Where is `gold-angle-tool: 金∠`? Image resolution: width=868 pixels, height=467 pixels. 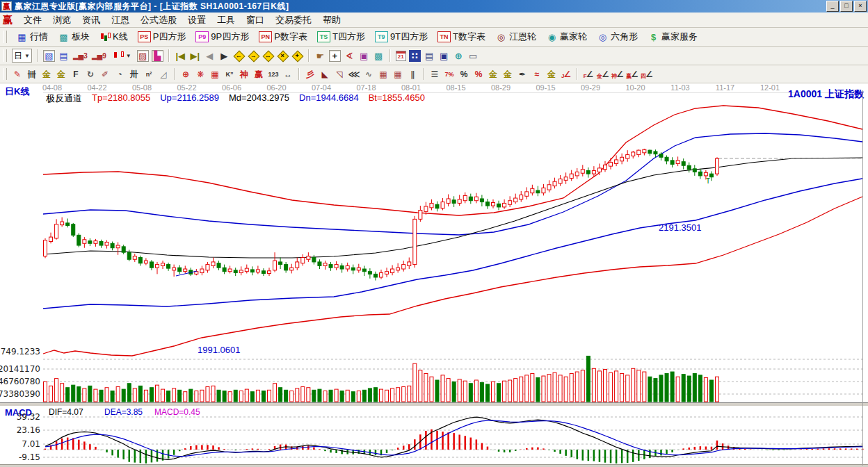 gold-angle-tool: 金∠ is located at coordinates (603, 74).